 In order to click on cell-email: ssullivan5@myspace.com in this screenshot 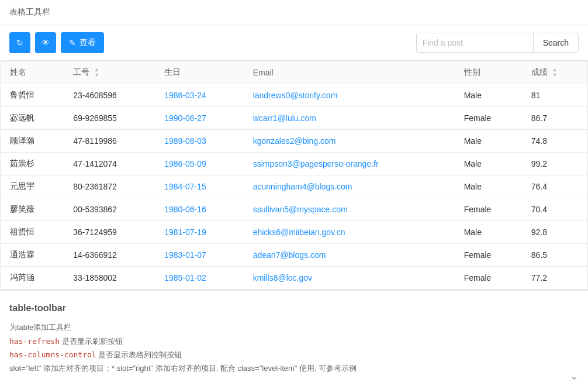, I will do `click(350, 209)`.